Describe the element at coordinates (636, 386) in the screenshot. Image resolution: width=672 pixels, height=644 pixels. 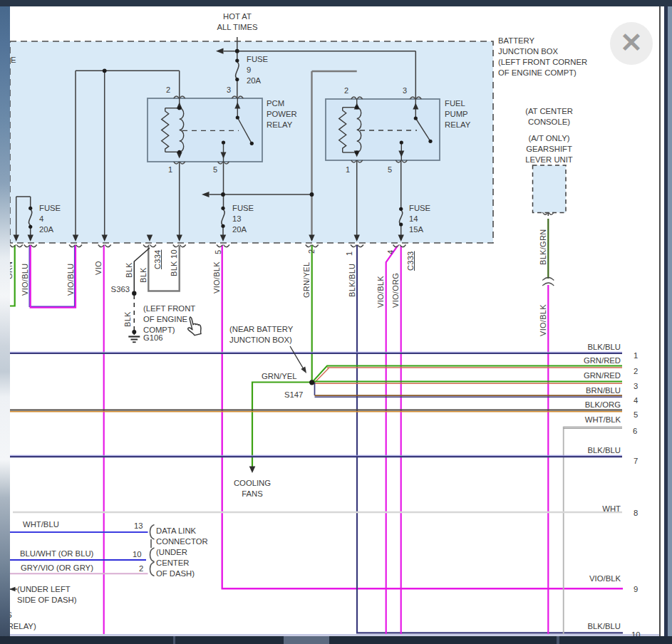
I see `row-number-3: 3` at that location.